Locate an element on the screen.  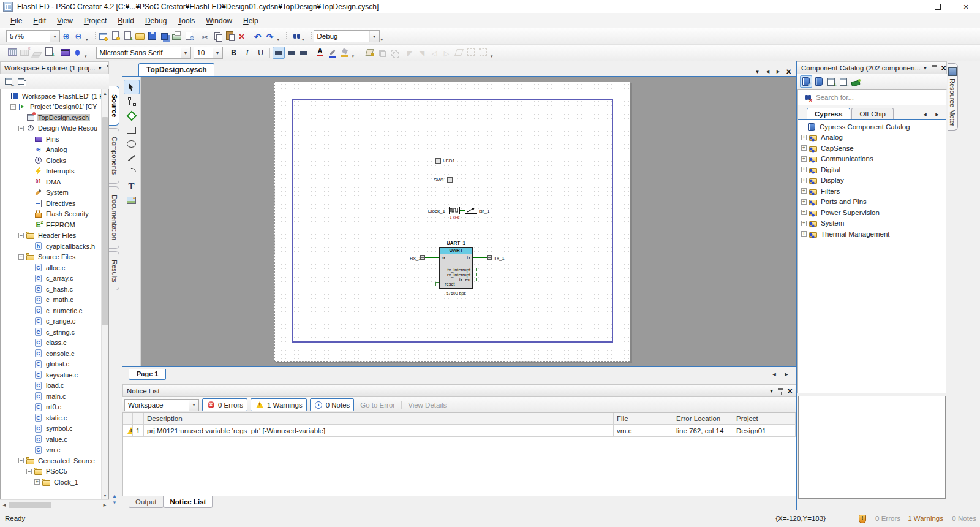
tree-item-vm-c: vm.c is located at coordinates (51, 450).